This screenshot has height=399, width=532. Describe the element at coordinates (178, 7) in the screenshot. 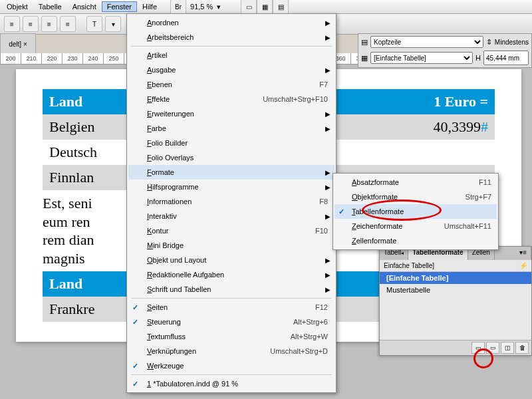

I see `bridge-button: Br` at that location.